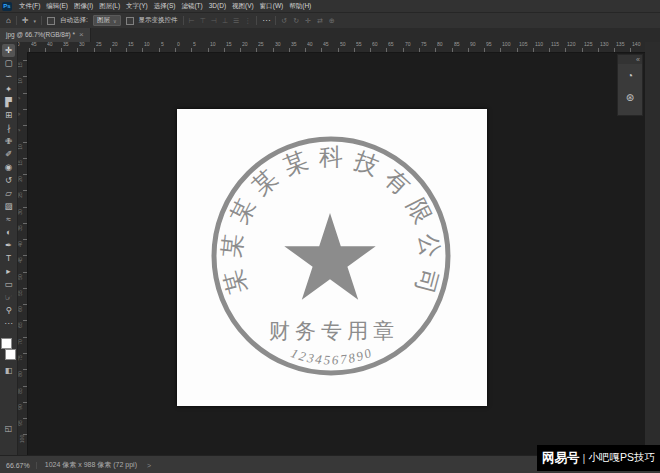  What do you see at coordinates (622, 458) in the screenshot?
I see `watermark-channel: 小吧嘎PS技巧` at bounding box center [622, 458].